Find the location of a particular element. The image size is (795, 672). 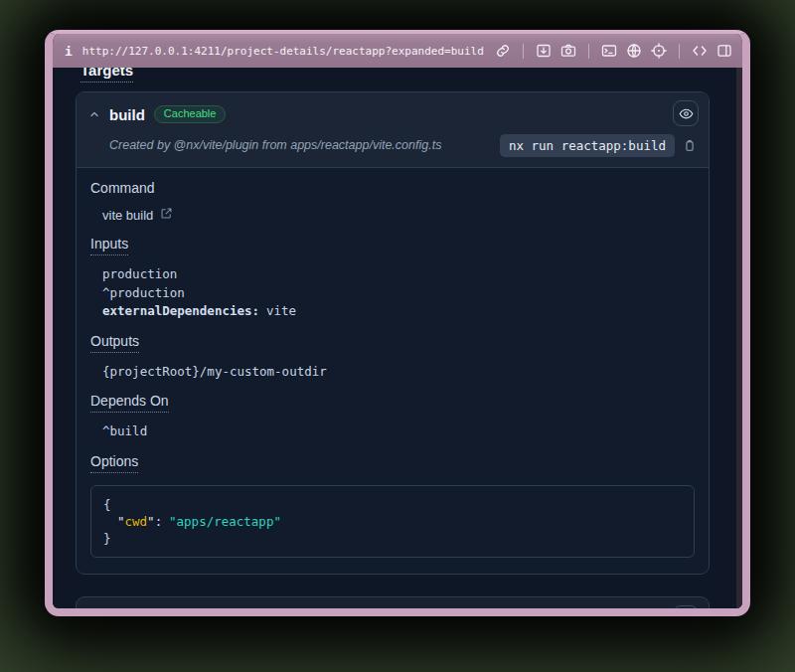

link-icon is located at coordinates (503, 51).